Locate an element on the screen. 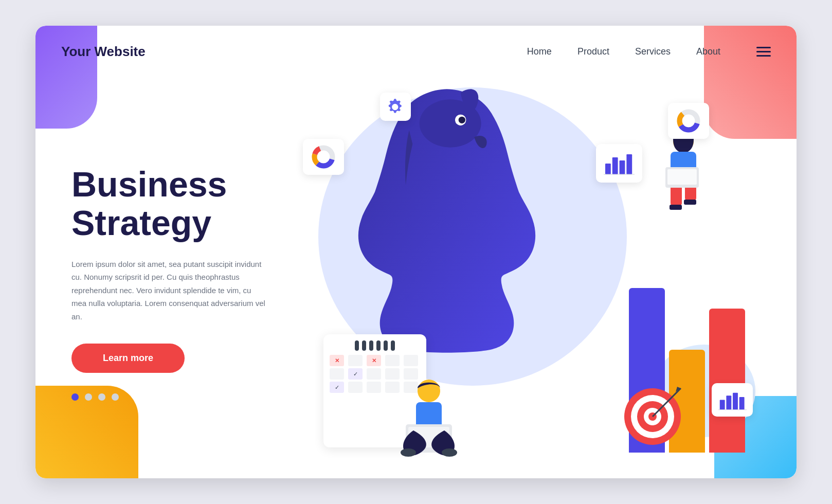  nav-services: Services is located at coordinates (653, 51).